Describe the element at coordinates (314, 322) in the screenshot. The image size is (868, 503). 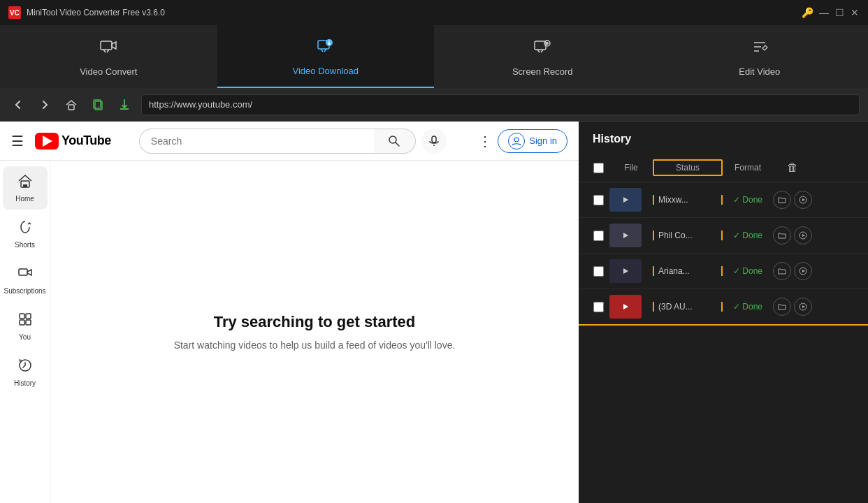
I see `yt-empty-title: Try searching to get started` at that location.